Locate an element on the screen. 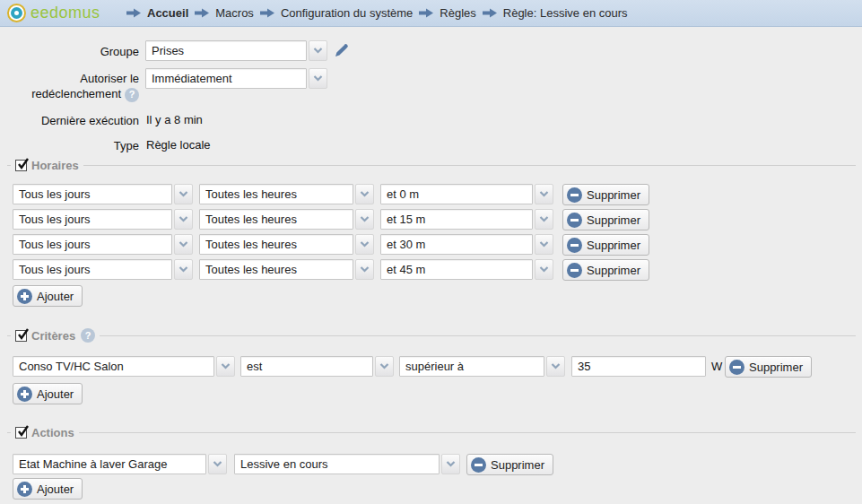  action-device-select: Etat Machine à laver Garage is located at coordinates (120, 465).